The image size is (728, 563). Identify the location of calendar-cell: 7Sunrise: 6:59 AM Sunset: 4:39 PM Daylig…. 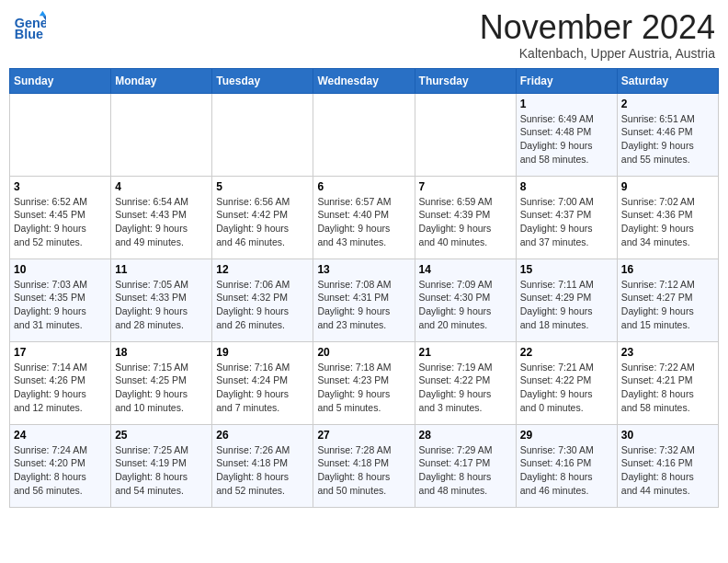
(465, 217).